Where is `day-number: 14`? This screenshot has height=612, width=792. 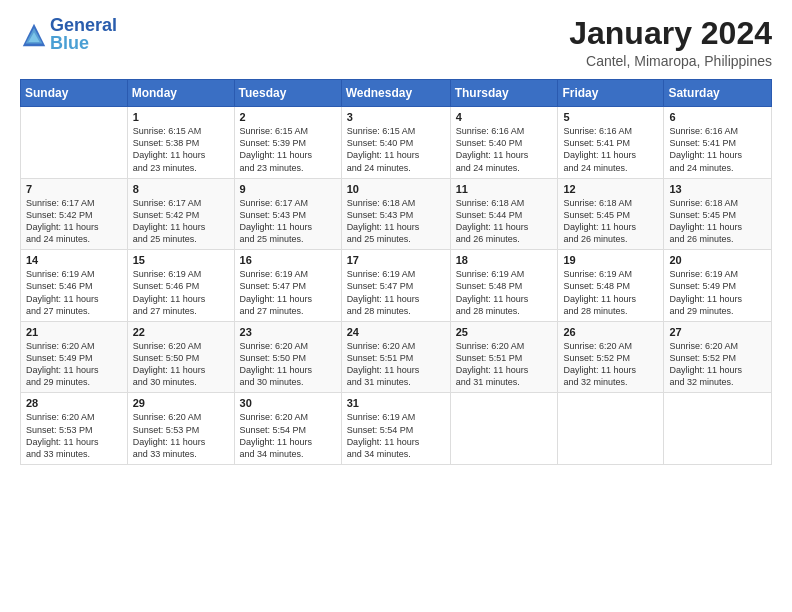
day-number: 14 is located at coordinates (74, 260).